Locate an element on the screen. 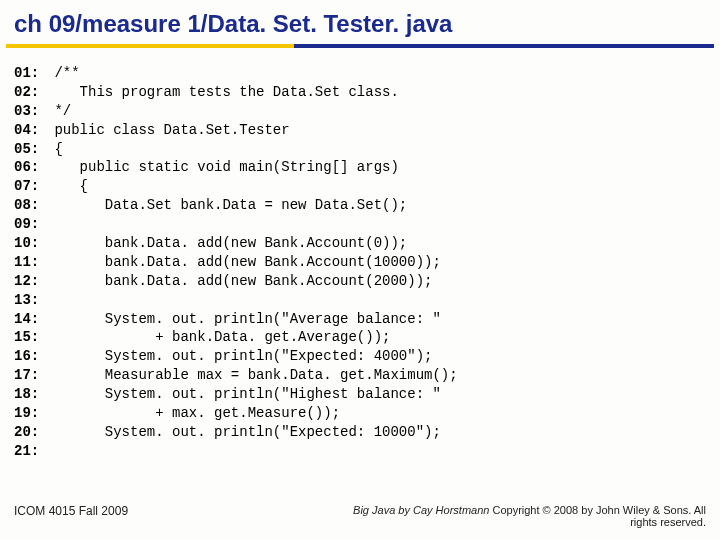 The image size is (720, 540). code-line: 17: Measurable max = bank.Data. get.Maxi… is located at coordinates (360, 376).